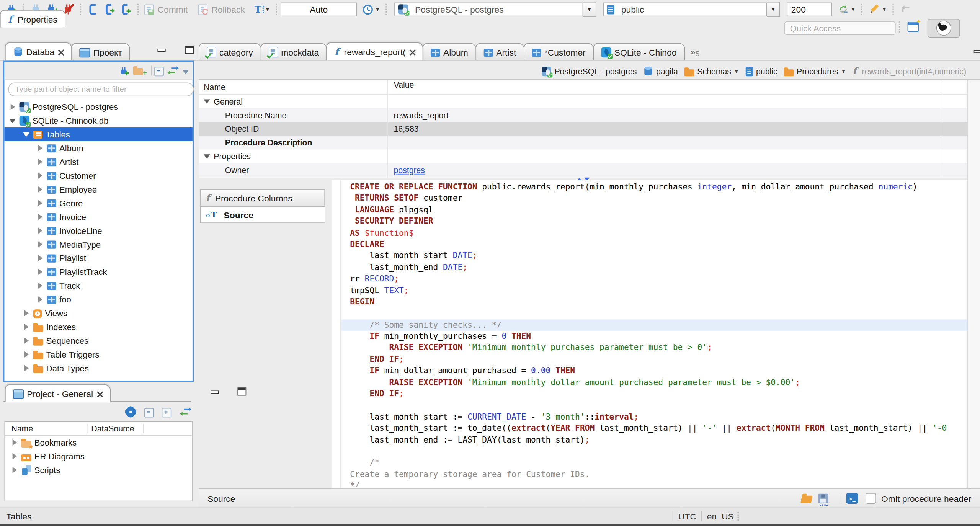  What do you see at coordinates (974, 284) in the screenshot?
I see `editor-scrollbar` at bounding box center [974, 284].